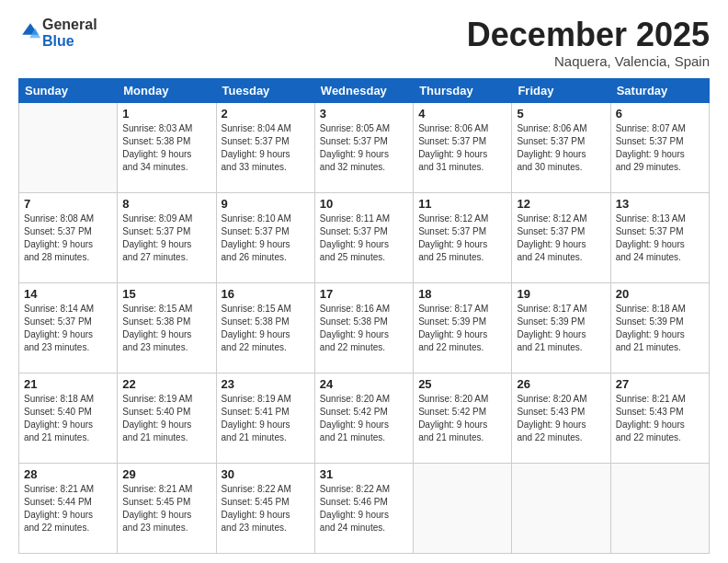 This screenshot has width=728, height=563. What do you see at coordinates (68, 508) in the screenshot?
I see `table-row: 28Sunrise: 8:21 AMSunset: 5:44 PMDayligh…` at bounding box center [68, 508].